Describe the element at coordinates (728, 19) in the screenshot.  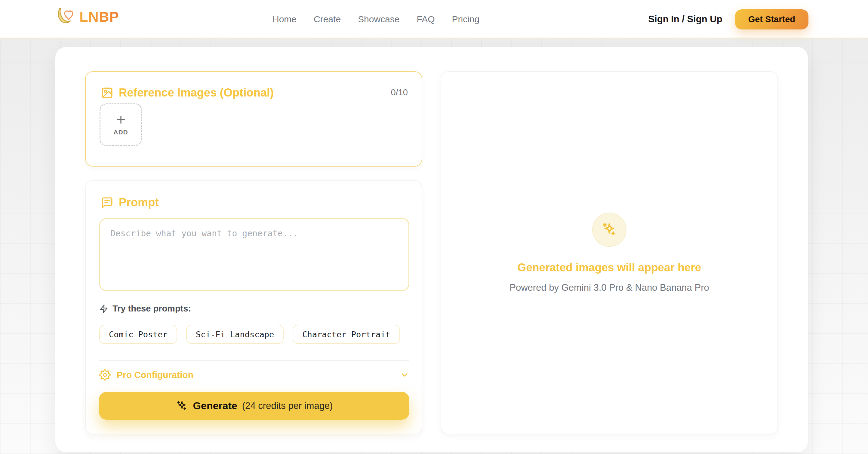
I see `navbar-right: Sign In / Sign Up Get Started` at that location.